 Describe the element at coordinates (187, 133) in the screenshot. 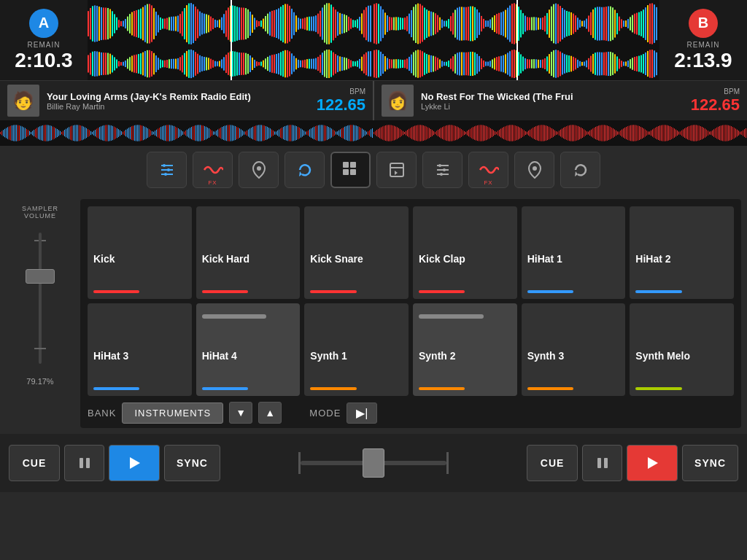

I see `mini-waveform-a` at that location.